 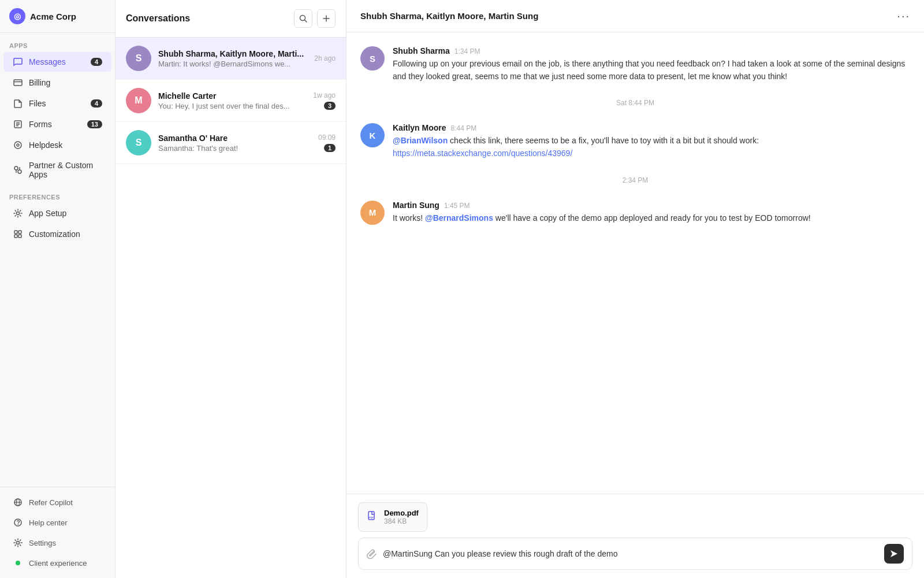 What do you see at coordinates (372, 554) in the screenshot?
I see `attach-button` at bounding box center [372, 554].